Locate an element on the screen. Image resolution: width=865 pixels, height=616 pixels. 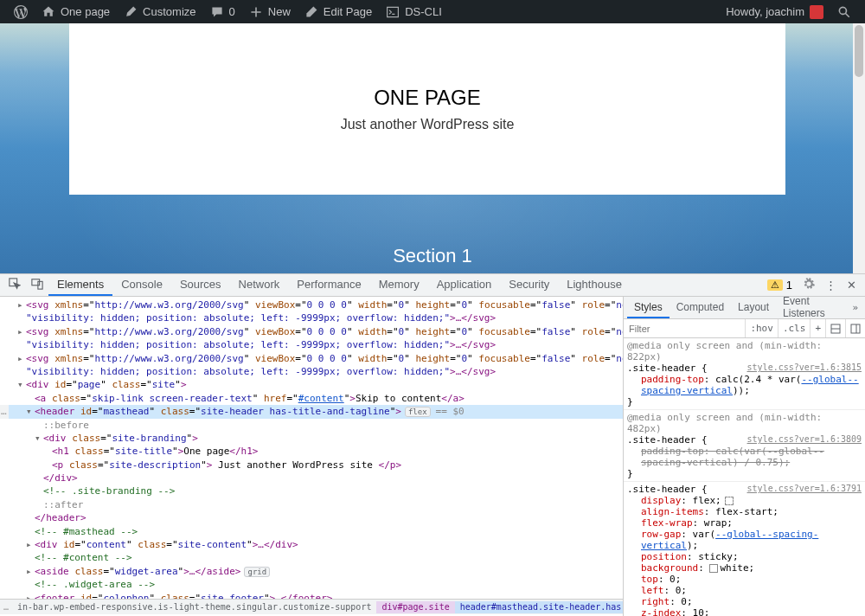
tab-application: Application is located at coordinates (465, 286).